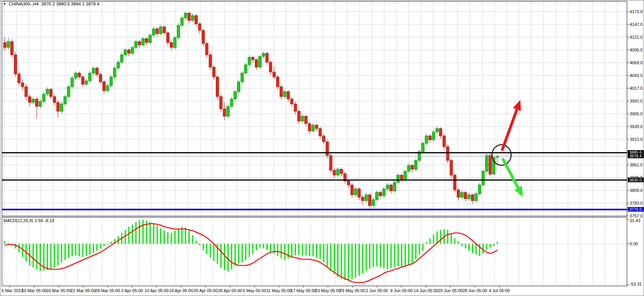 This screenshot has width=644, height=296. What do you see at coordinates (510, 173) in the screenshot?
I see `bearish-scenario-arrow` at bounding box center [510, 173].